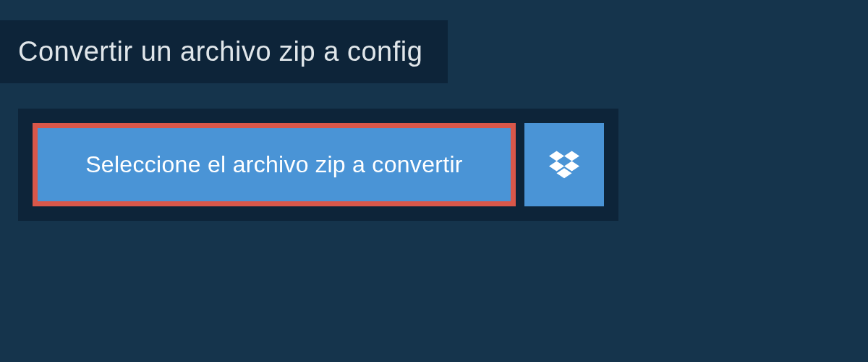 The image size is (868, 362). Describe the element at coordinates (564, 165) in the screenshot. I see `dropbox-button` at that location.